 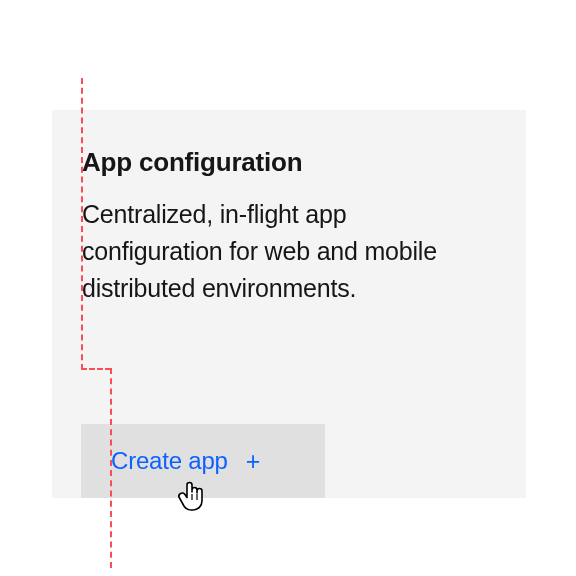 I want to click on create-app-button: Create app +, so click(x=203, y=461).